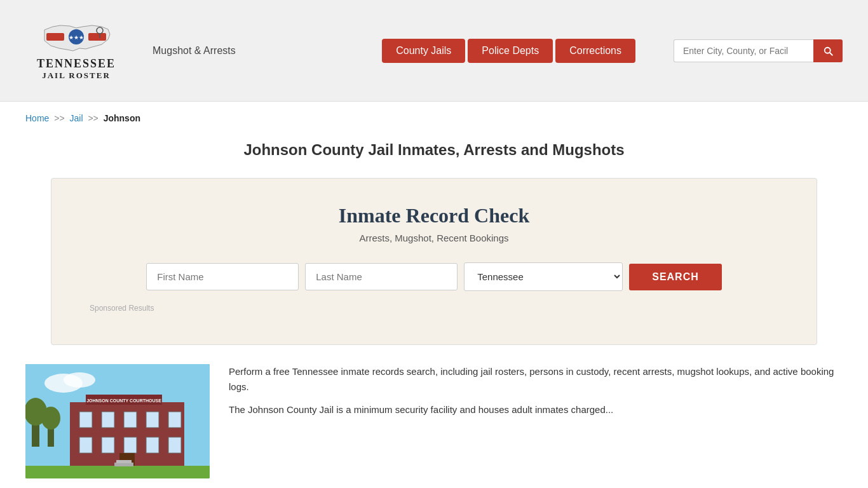  What do you see at coordinates (828, 51) in the screenshot?
I see `search-icon` at bounding box center [828, 51].